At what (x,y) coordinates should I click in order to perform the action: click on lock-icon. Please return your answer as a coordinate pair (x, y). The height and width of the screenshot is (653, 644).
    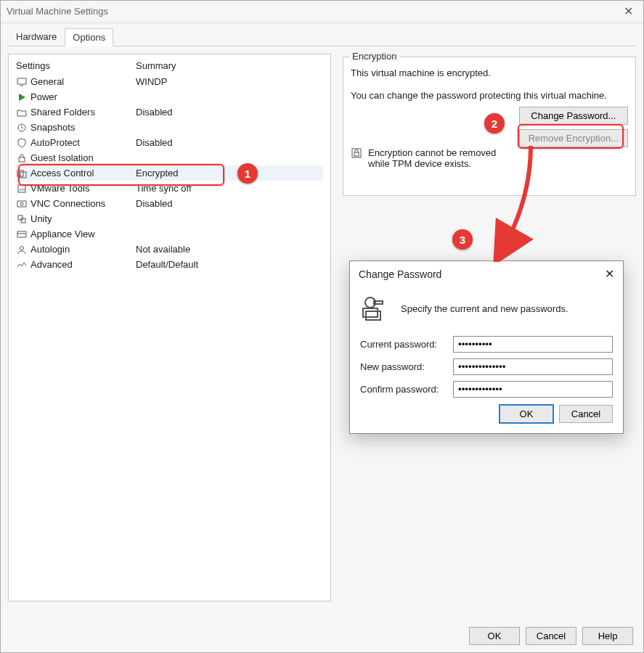
    Looking at the image, I should click on (22, 158).